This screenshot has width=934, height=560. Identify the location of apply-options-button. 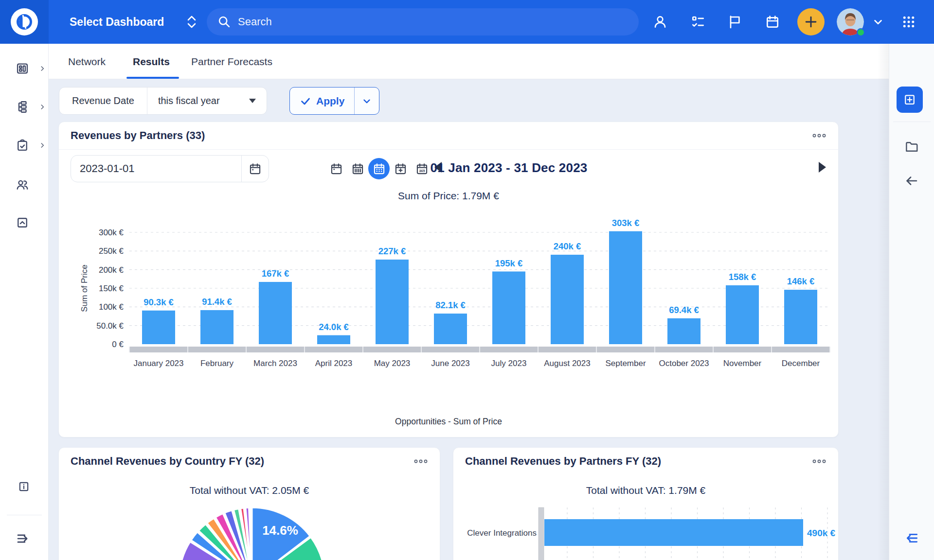
(367, 101).